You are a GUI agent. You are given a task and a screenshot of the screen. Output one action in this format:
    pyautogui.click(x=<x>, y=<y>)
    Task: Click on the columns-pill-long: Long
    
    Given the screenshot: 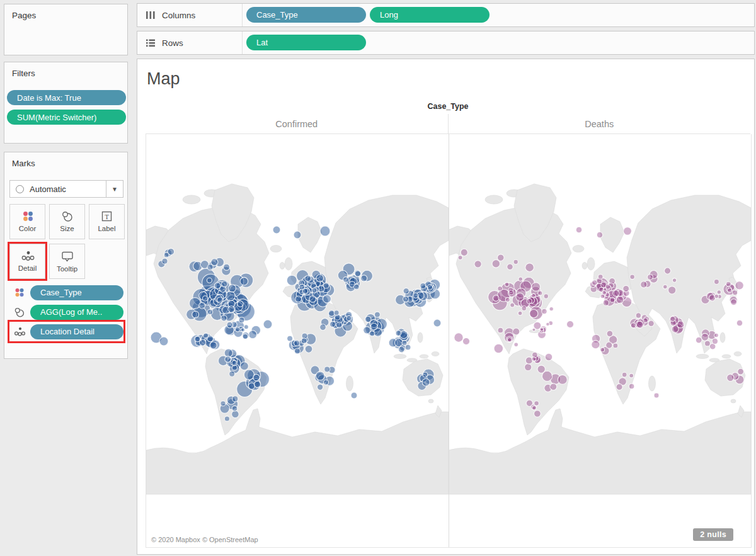 What is the action you would take?
    pyautogui.click(x=430, y=15)
    